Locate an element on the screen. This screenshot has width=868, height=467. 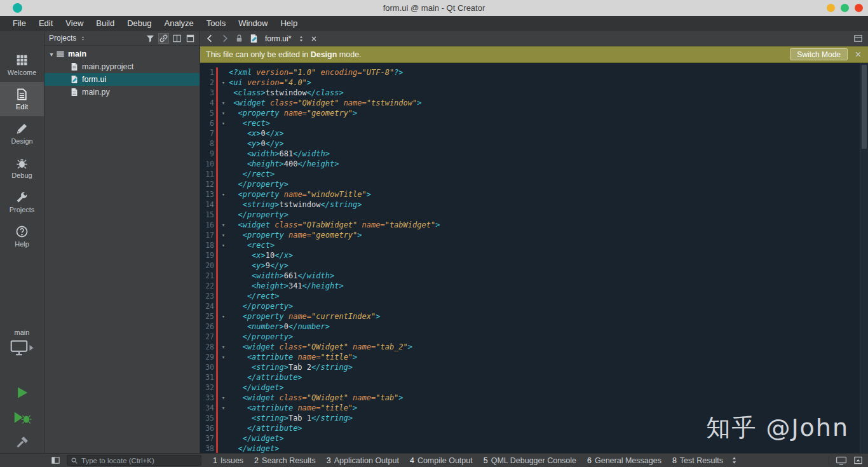
tree-item-form-ui: form.ui is located at coordinates (122, 79).